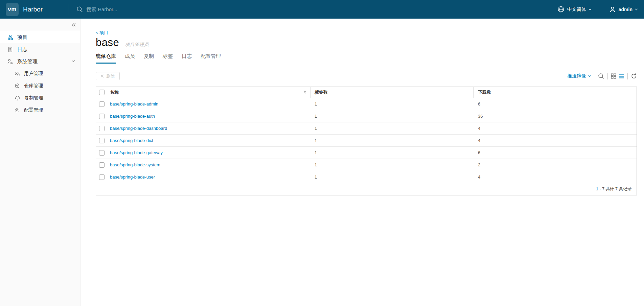  What do you see at coordinates (17, 74) in the screenshot?
I see `users-icon` at bounding box center [17, 74].